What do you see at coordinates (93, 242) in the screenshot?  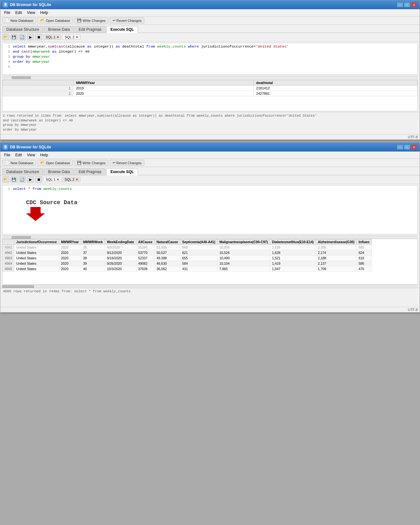 I see `col-mmwrweek: MMWRWeek` at bounding box center [93, 242].